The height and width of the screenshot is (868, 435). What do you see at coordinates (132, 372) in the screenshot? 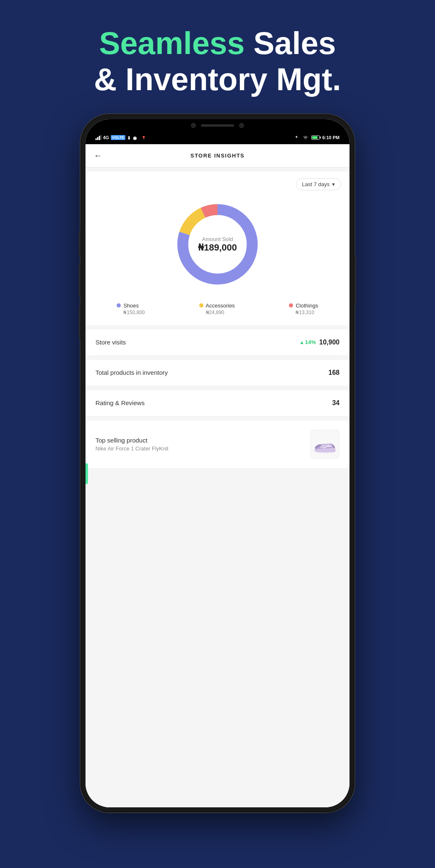
I see `inventory-label: Total products in inventory` at bounding box center [132, 372].